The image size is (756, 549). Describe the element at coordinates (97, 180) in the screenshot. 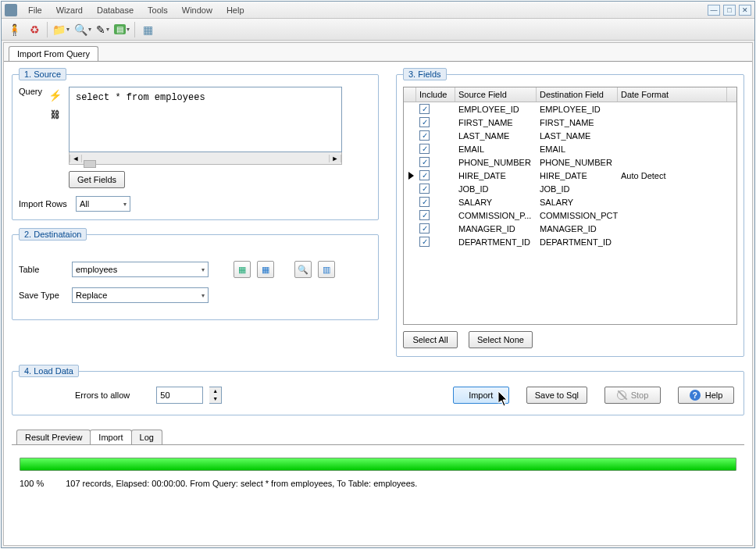

I see `get-fields-button: Get Fields` at that location.